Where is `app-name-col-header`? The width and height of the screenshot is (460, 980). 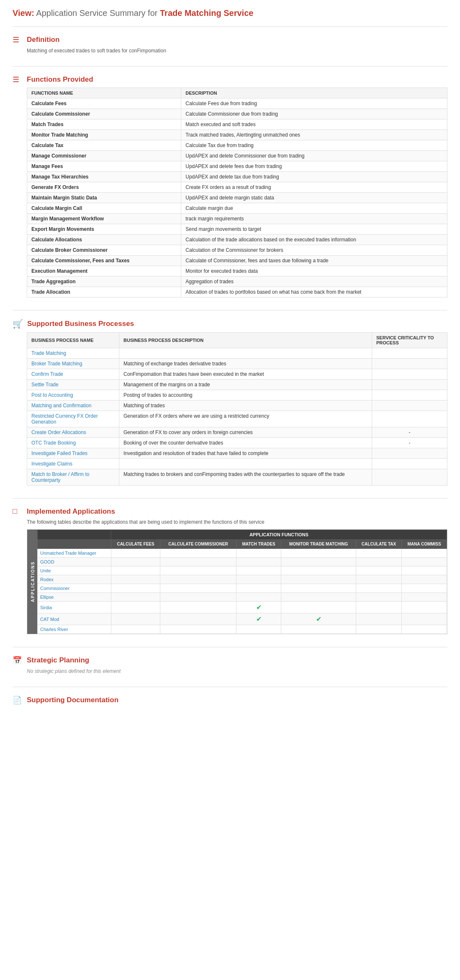 app-name-col-header is located at coordinates (75, 544).